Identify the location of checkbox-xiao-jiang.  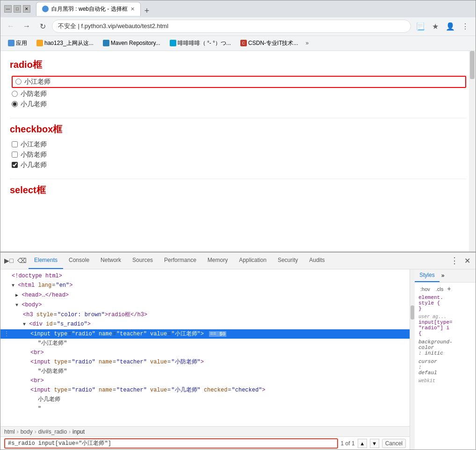
(15, 144).